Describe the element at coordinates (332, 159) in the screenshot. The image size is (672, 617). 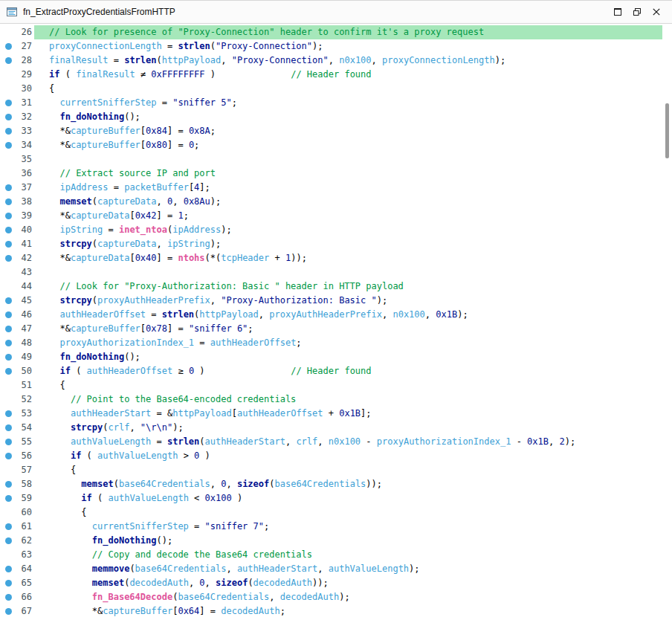
I see `code-line: 35` at that location.